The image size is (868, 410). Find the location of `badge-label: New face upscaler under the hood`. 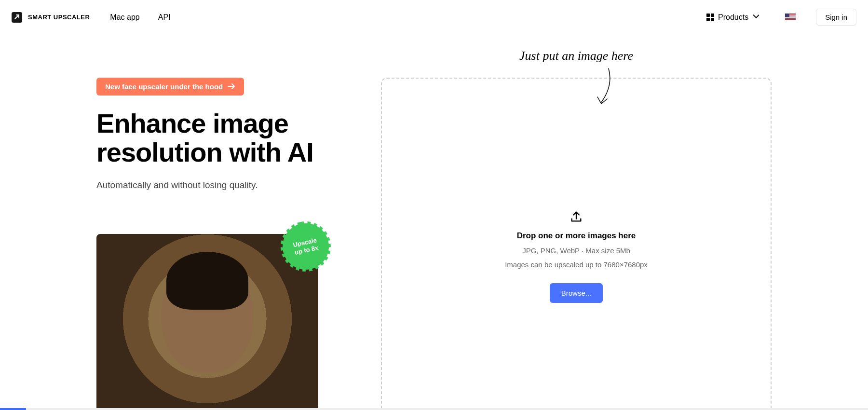

badge-label: New face upscaler under the hood is located at coordinates (164, 87).